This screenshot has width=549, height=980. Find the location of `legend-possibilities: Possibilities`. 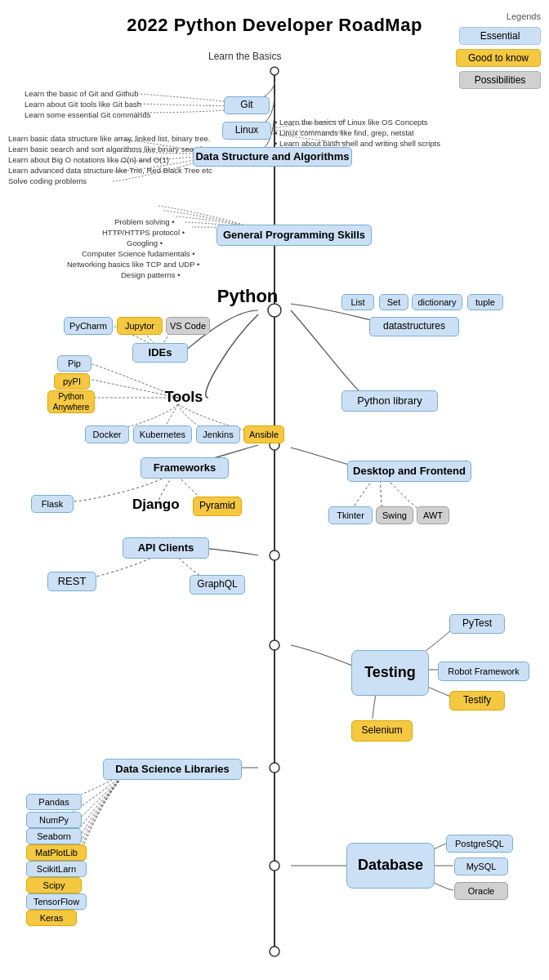

legend-possibilities: Possibilities is located at coordinates (500, 80).